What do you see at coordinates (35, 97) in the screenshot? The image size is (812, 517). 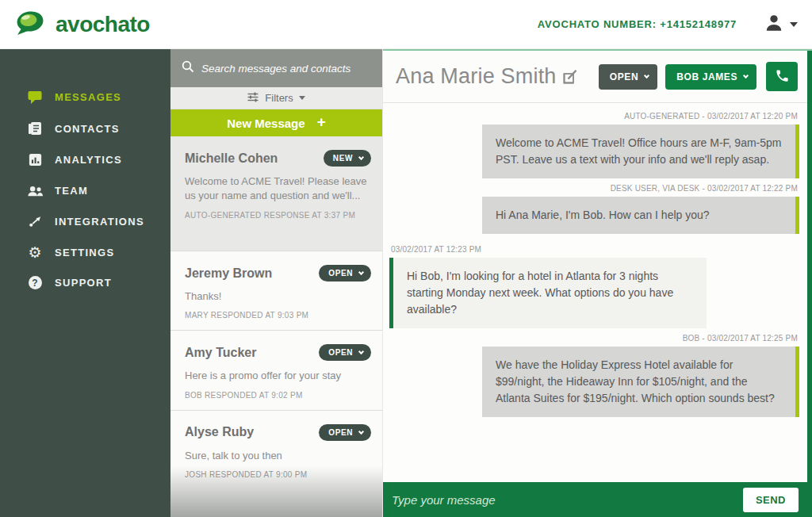 I see `chat-bubble-icon` at bounding box center [35, 97].